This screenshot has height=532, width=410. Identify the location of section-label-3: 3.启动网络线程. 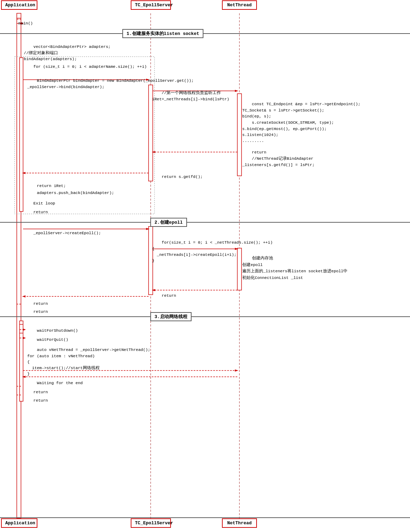
(171, 317).